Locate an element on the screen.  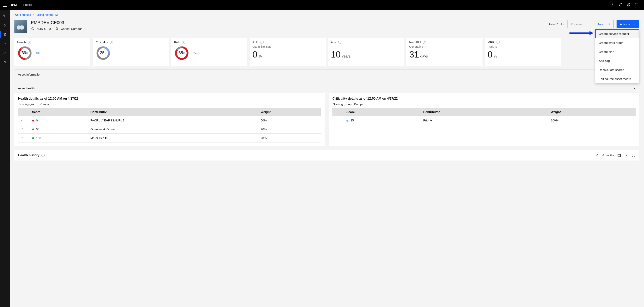
callout-arrow-icon is located at coordinates (582, 33).